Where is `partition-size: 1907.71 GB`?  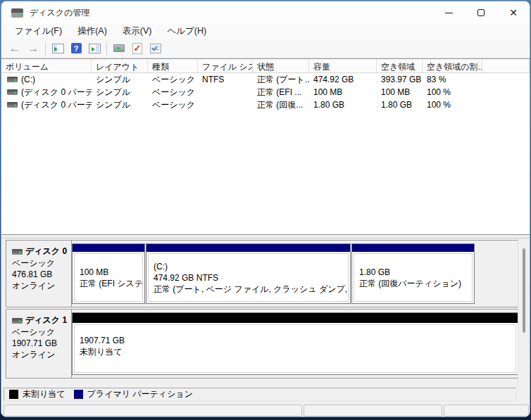
partition-size: 1907.71 GB is located at coordinates (297, 341).